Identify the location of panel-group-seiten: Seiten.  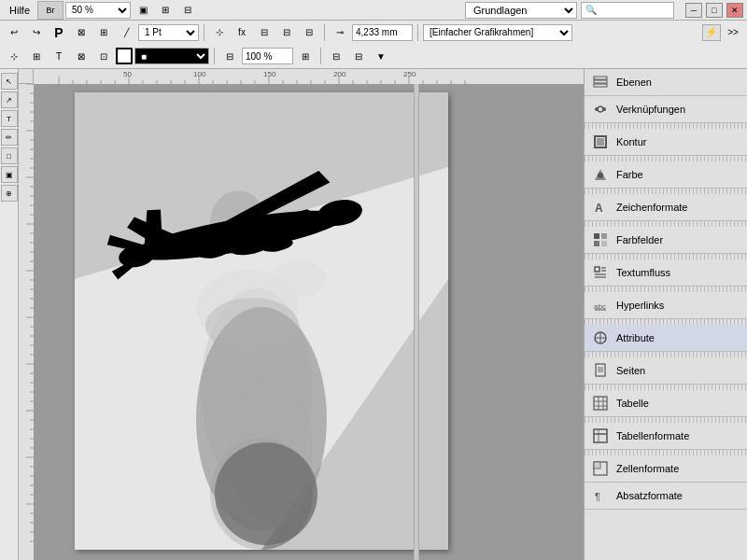
(666, 371).